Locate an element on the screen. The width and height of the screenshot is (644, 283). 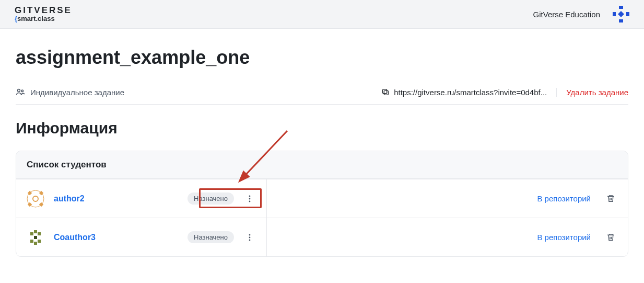
logo: GITVERSE {smart.class is located at coordinates (43, 14).